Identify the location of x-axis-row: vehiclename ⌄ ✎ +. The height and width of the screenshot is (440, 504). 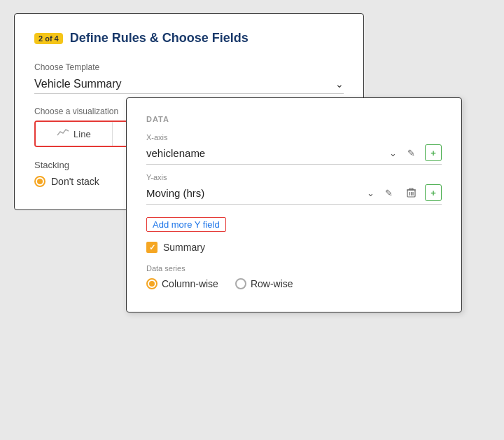
(294, 154).